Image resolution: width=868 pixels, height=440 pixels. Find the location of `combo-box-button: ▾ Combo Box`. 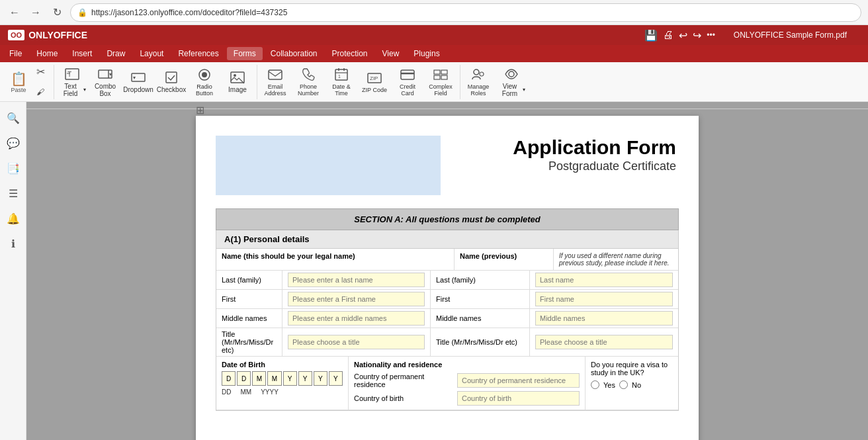

combo-box-button: ▾ Combo Box is located at coordinates (105, 82).